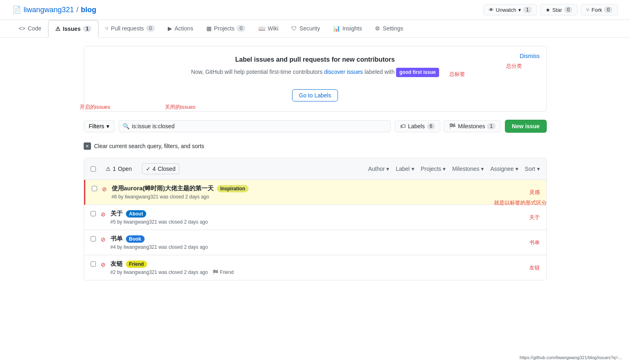 This screenshot has width=630, height=364. What do you see at coordinates (588, 10) in the screenshot?
I see `fork-icon: ⑂` at bounding box center [588, 10].